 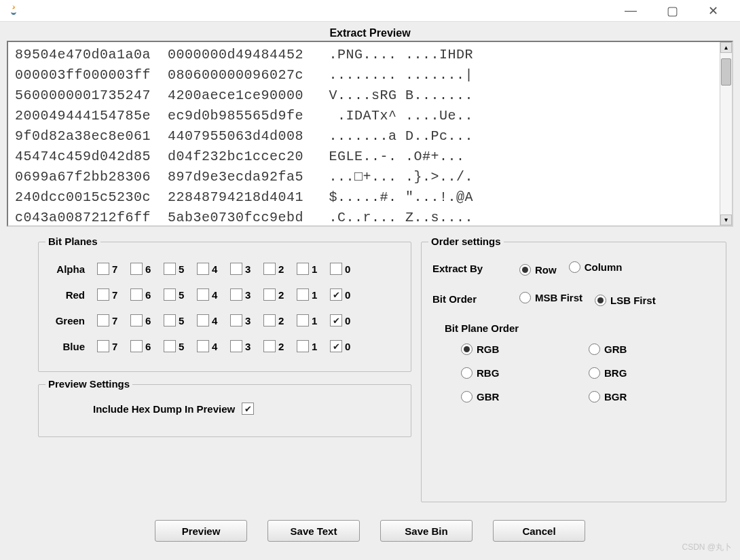 What do you see at coordinates (707, 547) in the screenshot?
I see `watermark: CSDN @丸卜` at bounding box center [707, 547].